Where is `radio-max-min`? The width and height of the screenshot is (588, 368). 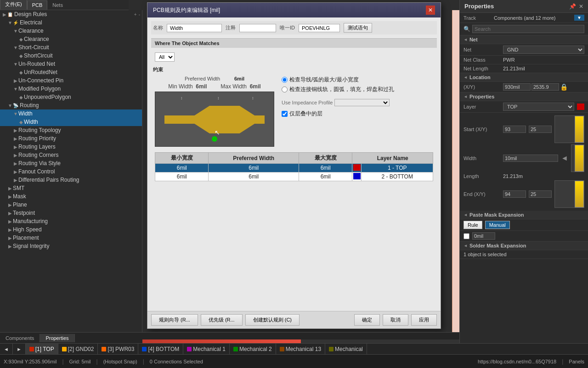 radio-max-min is located at coordinates (285, 80).